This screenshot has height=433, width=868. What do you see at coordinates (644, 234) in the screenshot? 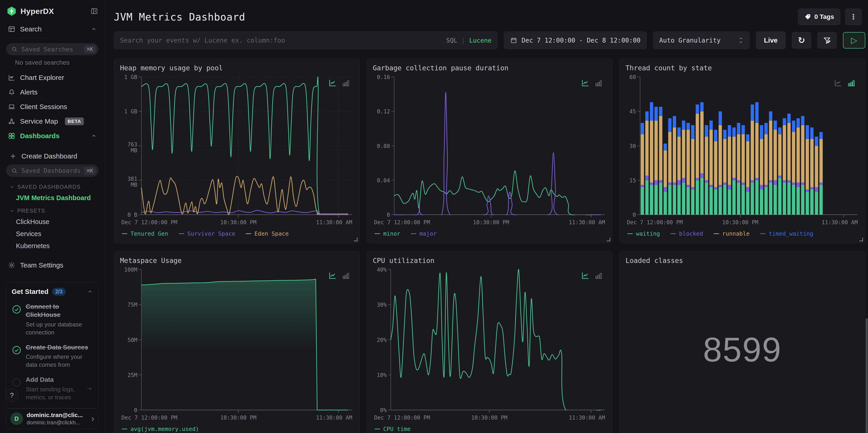
I see `legend-item: waiting` at bounding box center [644, 234].